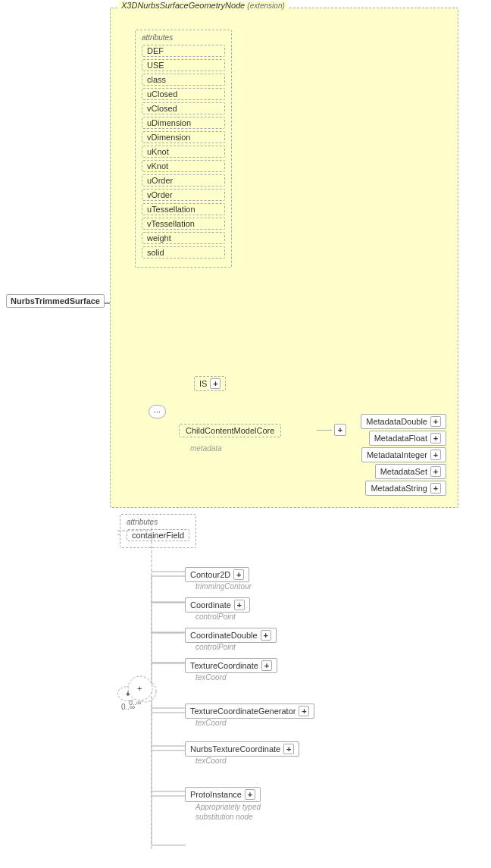 The image size is (491, 868). What do you see at coordinates (183, 80) in the screenshot?
I see `attr-class: class` at bounding box center [183, 80].